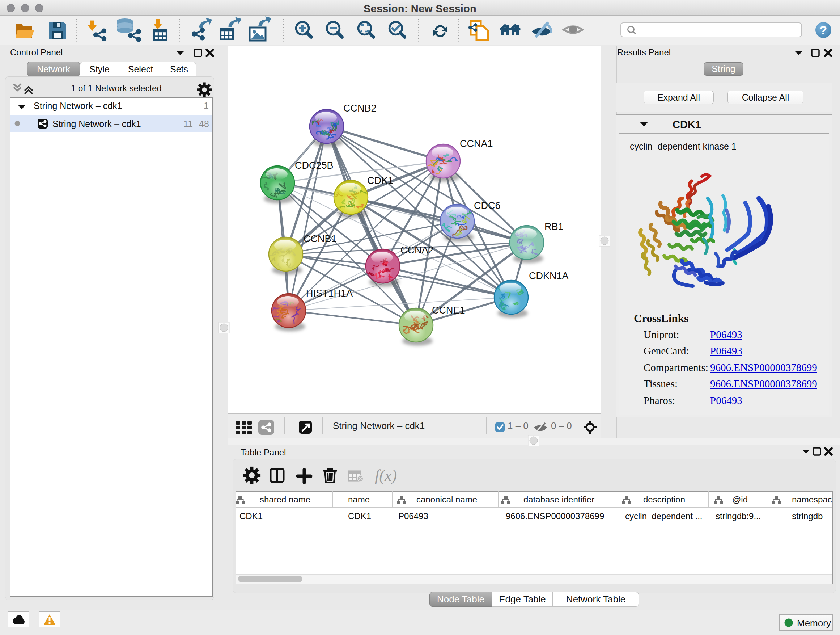 The height and width of the screenshot is (635, 840). What do you see at coordinates (417, 250) in the screenshot?
I see `svg-text: CCNA2` at bounding box center [417, 250].